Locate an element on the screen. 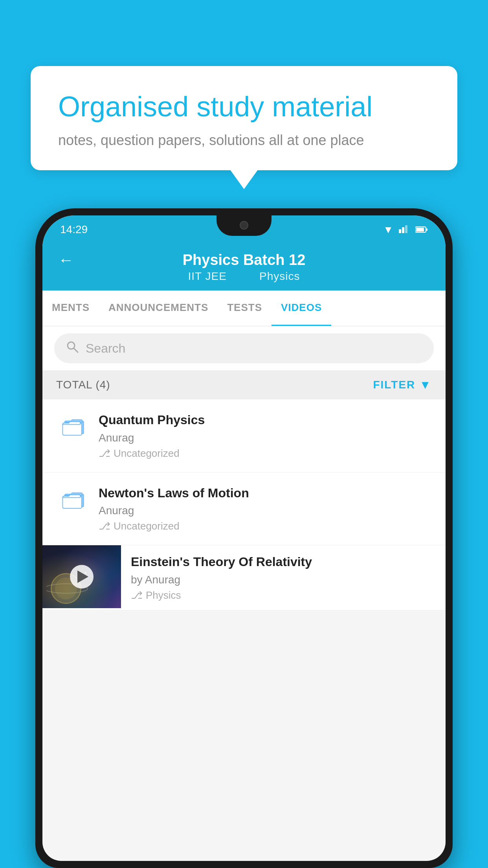 Image resolution: width=488 pixels, height=868 pixels. total-count: TOTAL (4) is located at coordinates (83, 385).